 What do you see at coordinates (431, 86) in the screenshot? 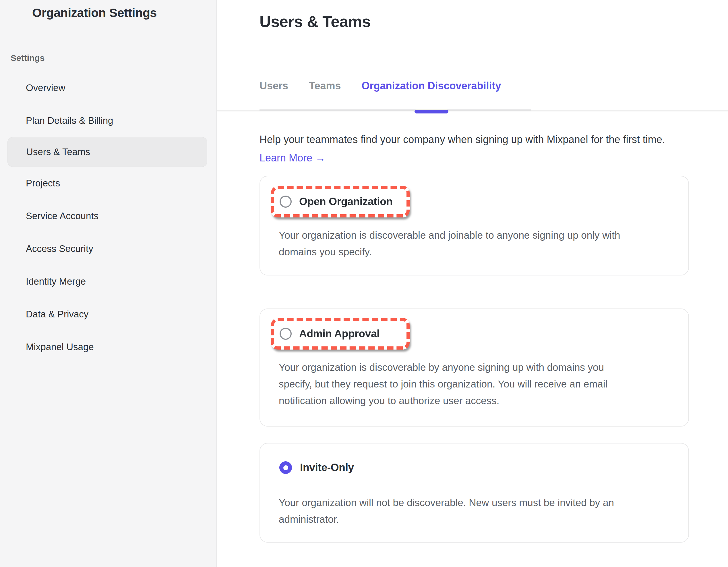
I see `tab-organization-discoverability: Organization Discoverability` at bounding box center [431, 86].